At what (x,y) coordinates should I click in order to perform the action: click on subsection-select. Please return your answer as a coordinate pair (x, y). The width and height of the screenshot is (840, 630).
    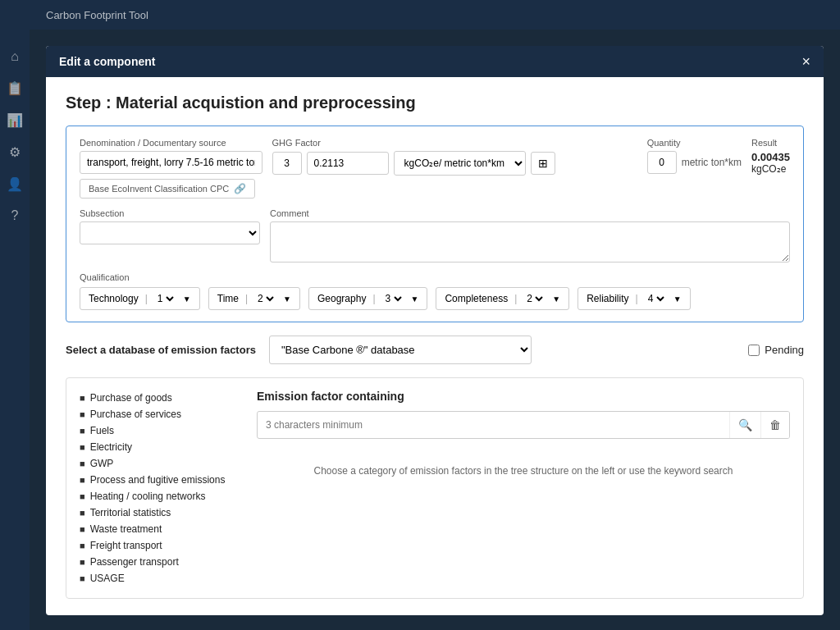
    Looking at the image, I should click on (170, 233).